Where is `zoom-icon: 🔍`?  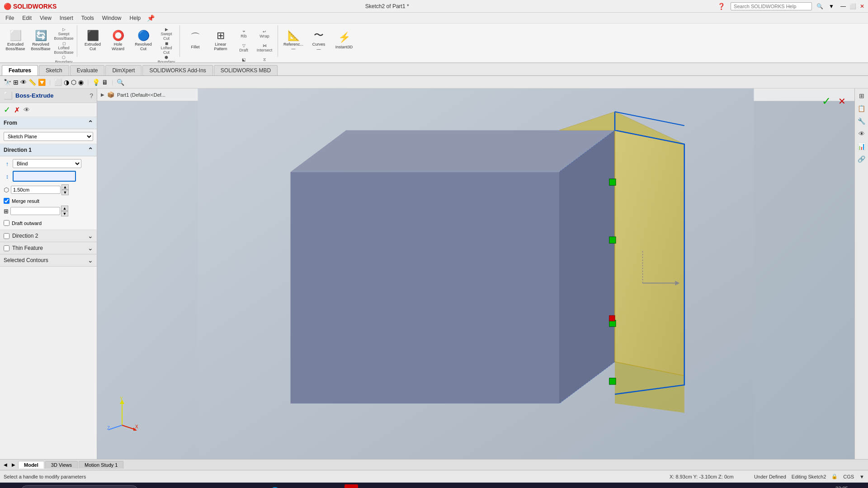 zoom-icon: 🔍 is located at coordinates (120, 82).